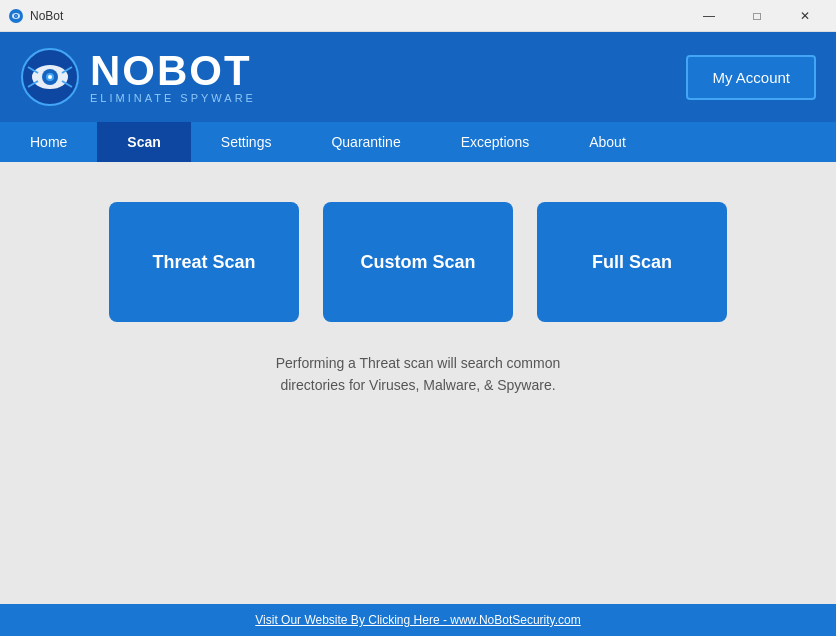  I want to click on logo-area: NOBOT ELIMINATE SPYWARE, so click(138, 77).